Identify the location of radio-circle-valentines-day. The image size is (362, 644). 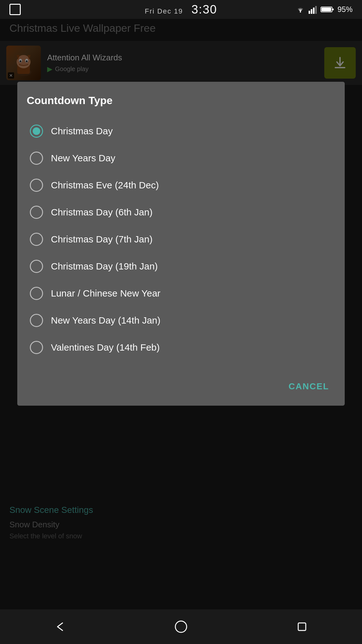
(36, 347).